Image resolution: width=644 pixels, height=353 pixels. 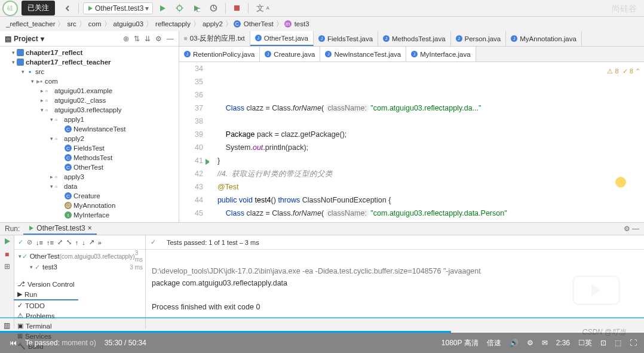 I want to click on bc-item: apply2, so click(x=213, y=24).